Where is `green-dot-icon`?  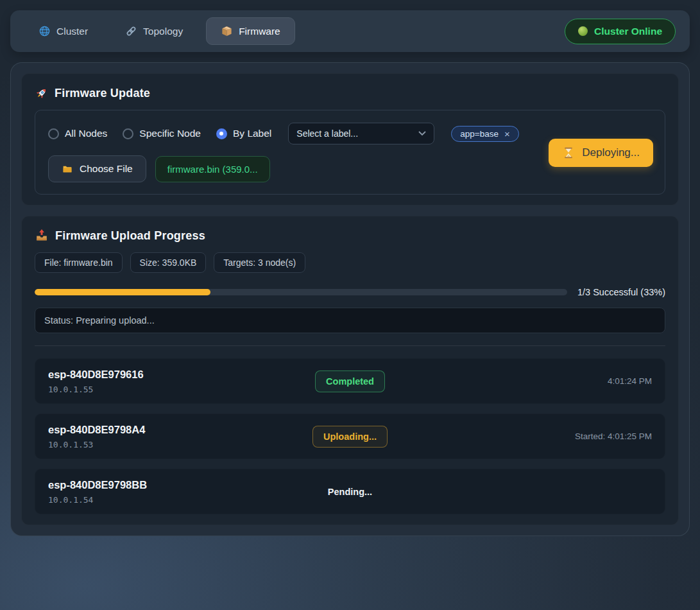
green-dot-icon is located at coordinates (583, 31).